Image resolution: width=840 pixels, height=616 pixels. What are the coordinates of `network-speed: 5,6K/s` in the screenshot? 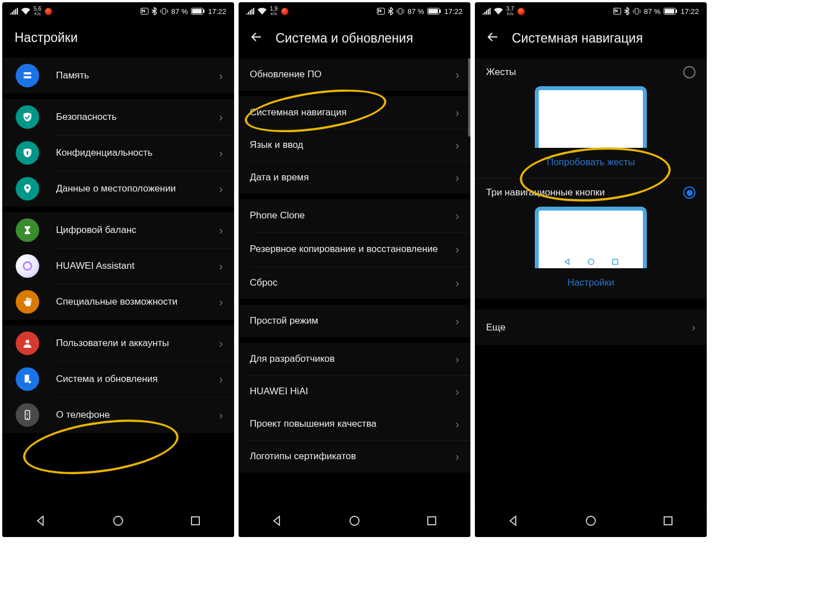 It's located at (38, 11).